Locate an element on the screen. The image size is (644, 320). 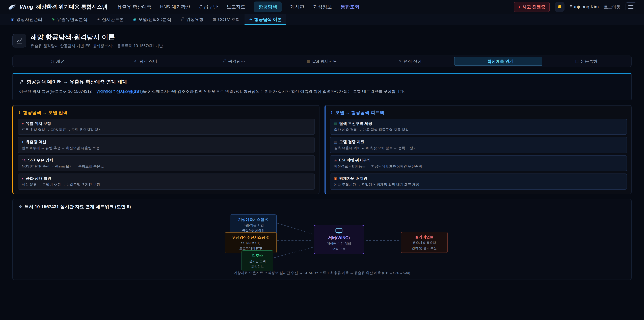
item-priority-search-zone: ▦탐색 우선구역 제공 확산 예측 결과 → 다음 탐색 집중구역 자동 생성 is located at coordinates (478, 127).